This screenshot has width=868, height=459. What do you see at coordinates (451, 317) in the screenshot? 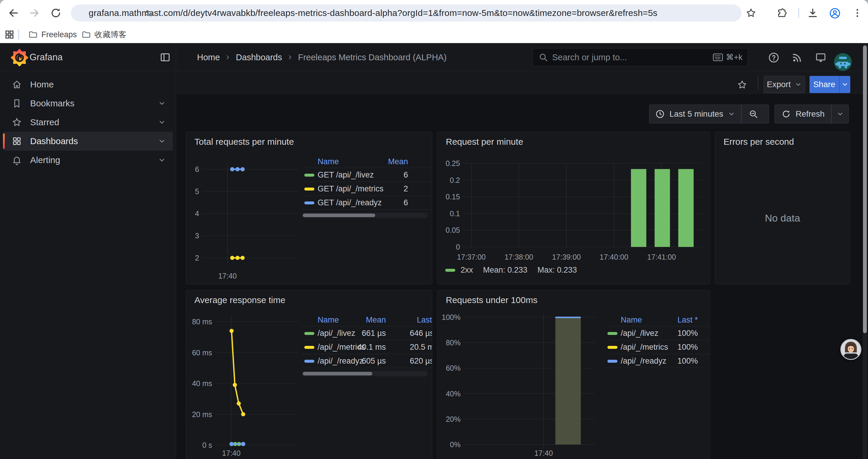
I see `svg-text: 100%` at bounding box center [451, 317].